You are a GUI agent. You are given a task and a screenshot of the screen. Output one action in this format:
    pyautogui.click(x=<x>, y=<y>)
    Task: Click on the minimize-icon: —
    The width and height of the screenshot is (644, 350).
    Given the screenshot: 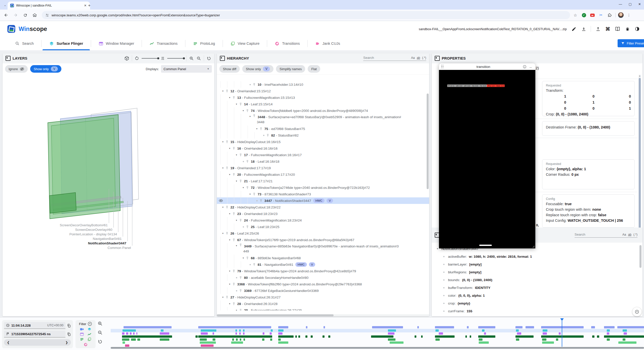 What is the action you would take?
    pyautogui.click(x=620, y=4)
    